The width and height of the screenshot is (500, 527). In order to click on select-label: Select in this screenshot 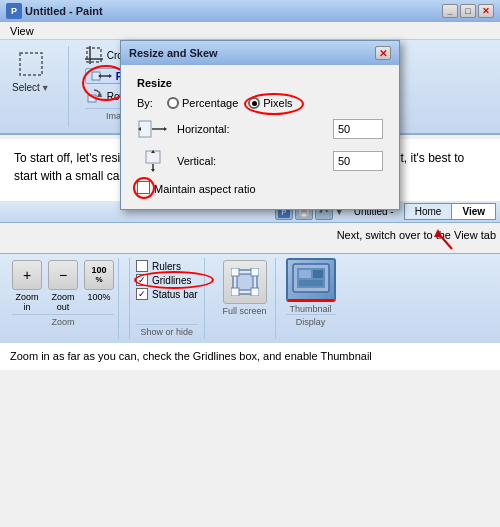, I will do `click(26, 88)`.